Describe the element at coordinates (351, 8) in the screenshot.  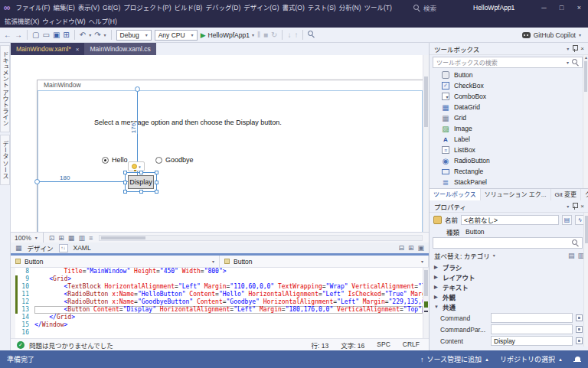
I see `menu-item: 分析(N)` at that location.